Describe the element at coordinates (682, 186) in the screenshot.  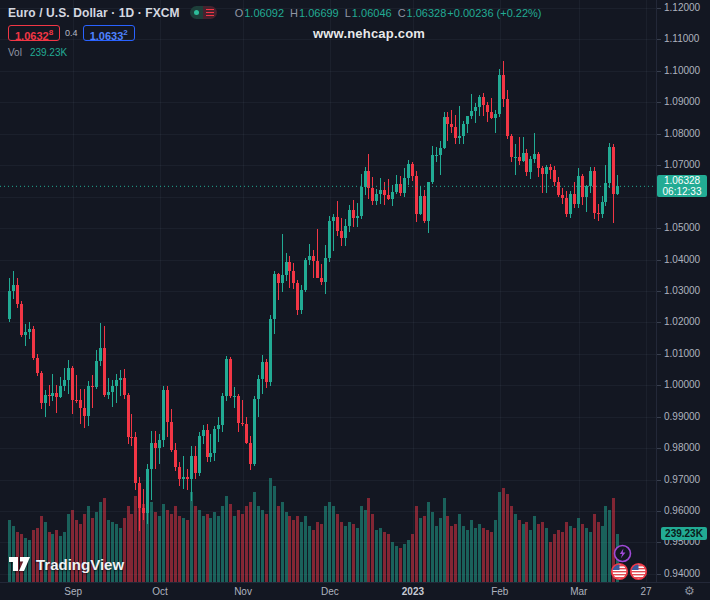
I see `current-price-badge: 1.06328 06:12:33` at that location.